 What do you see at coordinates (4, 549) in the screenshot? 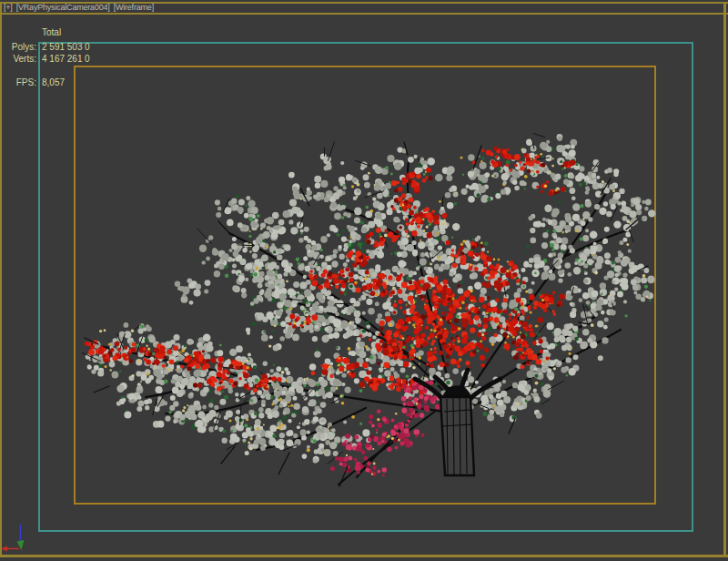
I see `axis-x-arrow` at bounding box center [4, 549].